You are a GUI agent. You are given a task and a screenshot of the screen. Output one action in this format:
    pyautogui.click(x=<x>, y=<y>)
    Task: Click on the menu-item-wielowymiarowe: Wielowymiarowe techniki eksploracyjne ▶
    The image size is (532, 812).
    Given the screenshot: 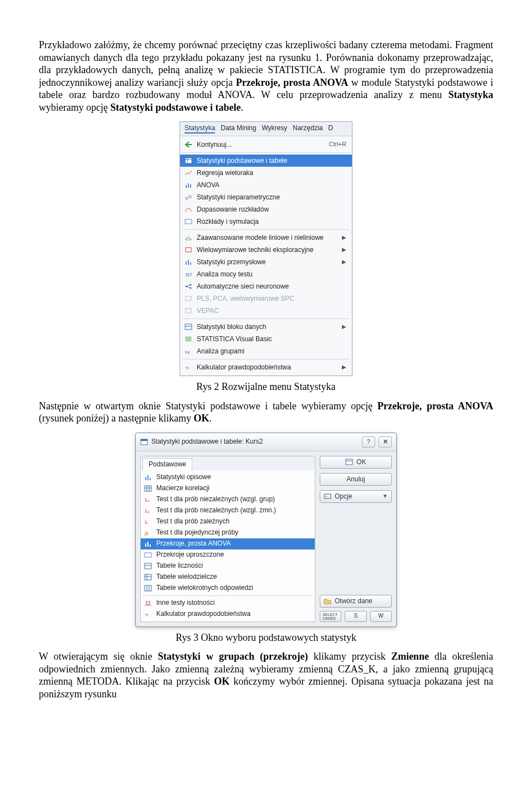 What is the action you would take?
    pyautogui.click(x=266, y=250)
    